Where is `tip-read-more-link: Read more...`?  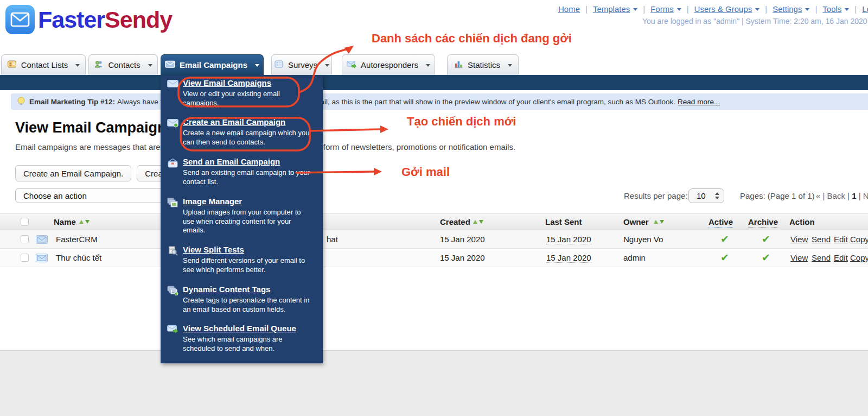 tip-read-more-link: Read more... is located at coordinates (699, 102).